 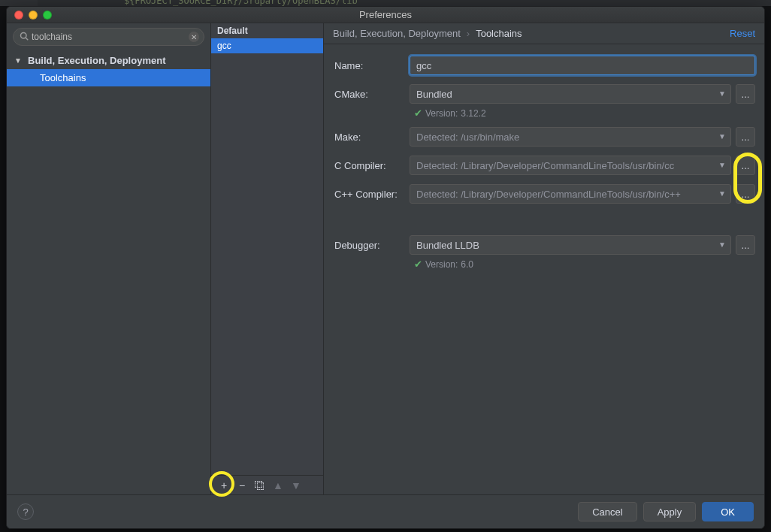 What do you see at coordinates (268, 249) in the screenshot?
I see `toolchain-list: Default gcc` at bounding box center [268, 249].